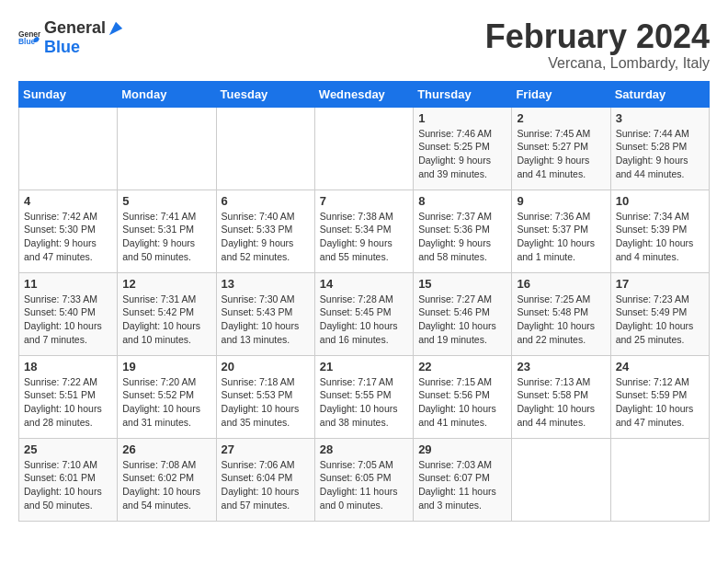  I want to click on day-number: 27, so click(266, 449).